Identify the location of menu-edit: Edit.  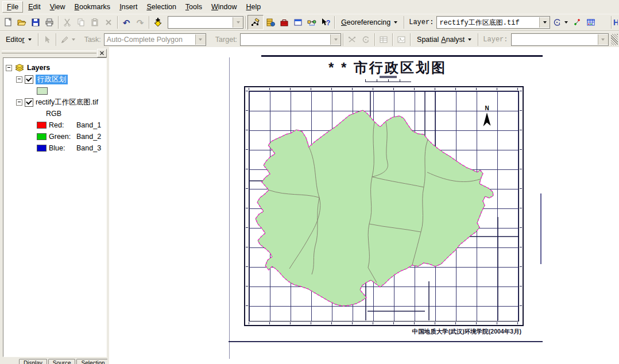
(34, 7).